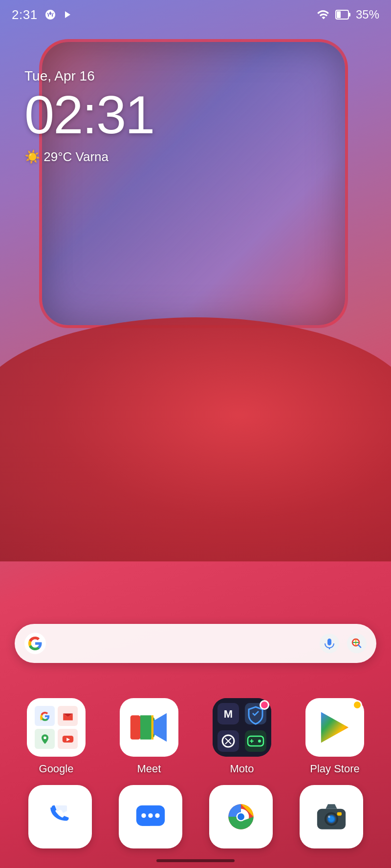 The width and height of the screenshot is (391, 868). Describe the element at coordinates (42, 15) in the screenshot. I see `status-left: 2:31` at that location.